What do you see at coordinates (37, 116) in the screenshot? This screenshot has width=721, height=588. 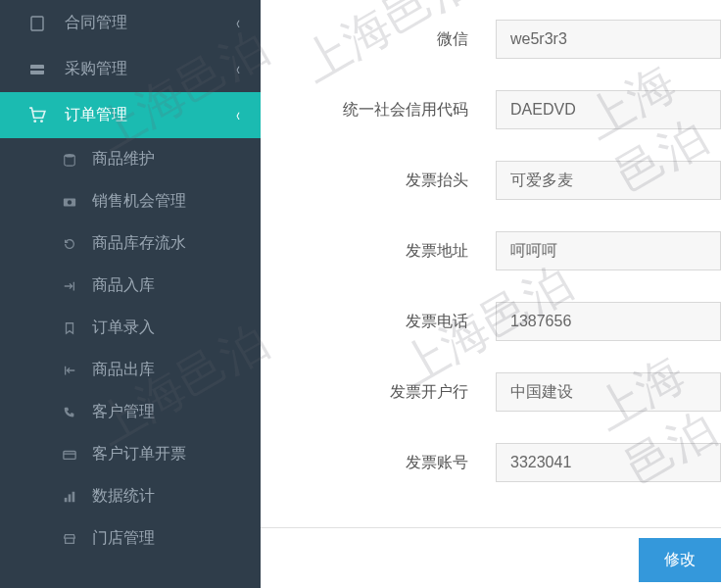 I see `cart-icon` at bounding box center [37, 116].